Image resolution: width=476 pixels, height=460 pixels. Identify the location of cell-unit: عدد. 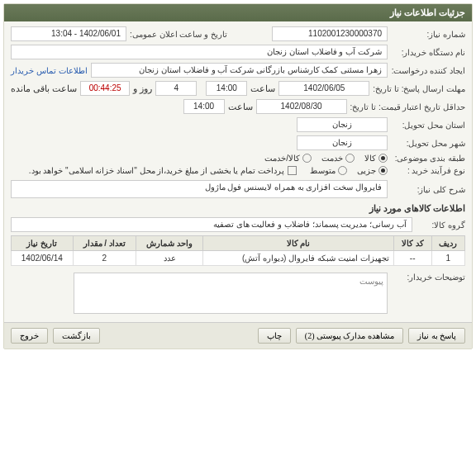
(169, 258).